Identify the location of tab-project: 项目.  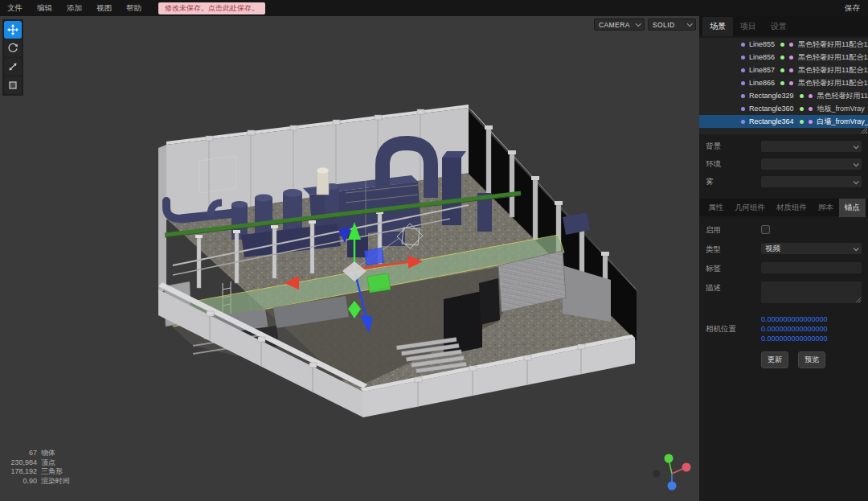
(748, 27).